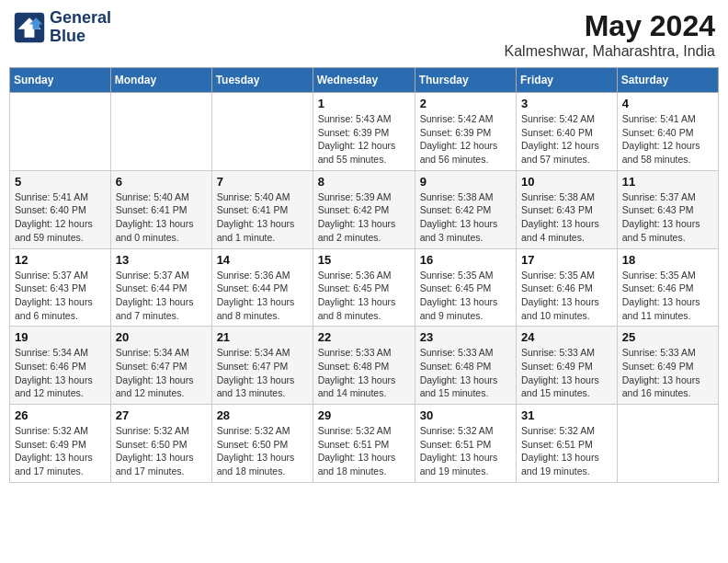 The image size is (728, 563). What do you see at coordinates (63, 28) in the screenshot?
I see `logo: General Blue` at bounding box center [63, 28].